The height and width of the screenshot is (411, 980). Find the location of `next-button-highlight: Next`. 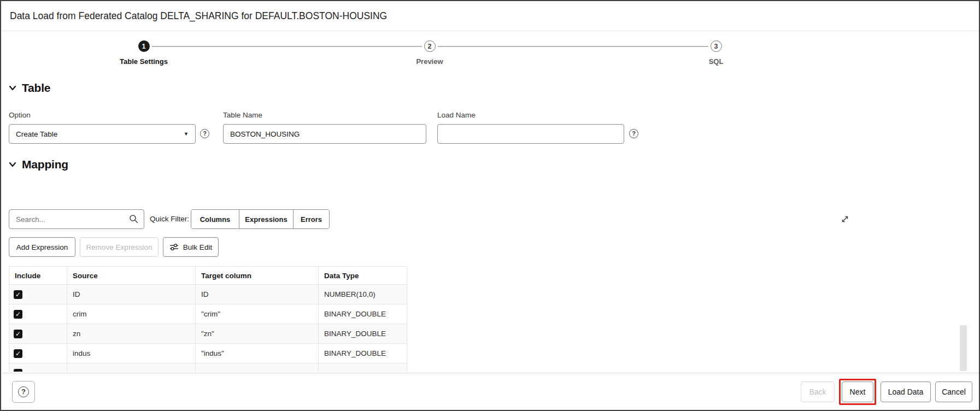

next-button-highlight: Next is located at coordinates (858, 392).